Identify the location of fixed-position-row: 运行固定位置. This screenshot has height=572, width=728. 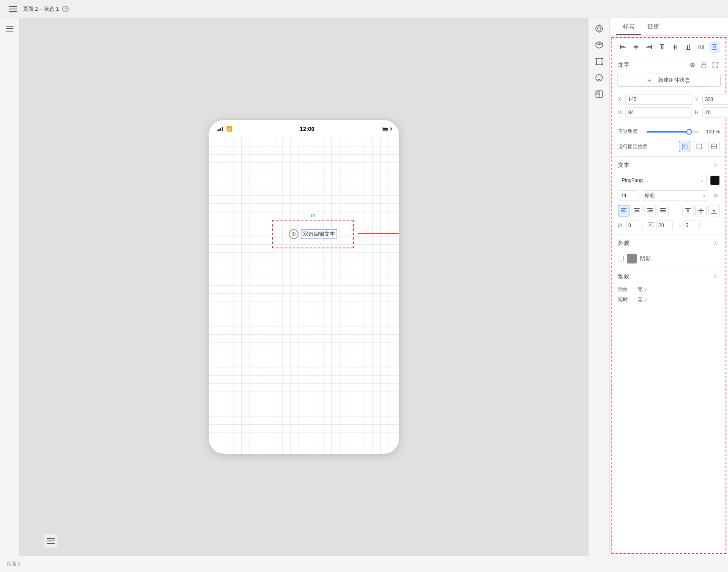
(669, 147).